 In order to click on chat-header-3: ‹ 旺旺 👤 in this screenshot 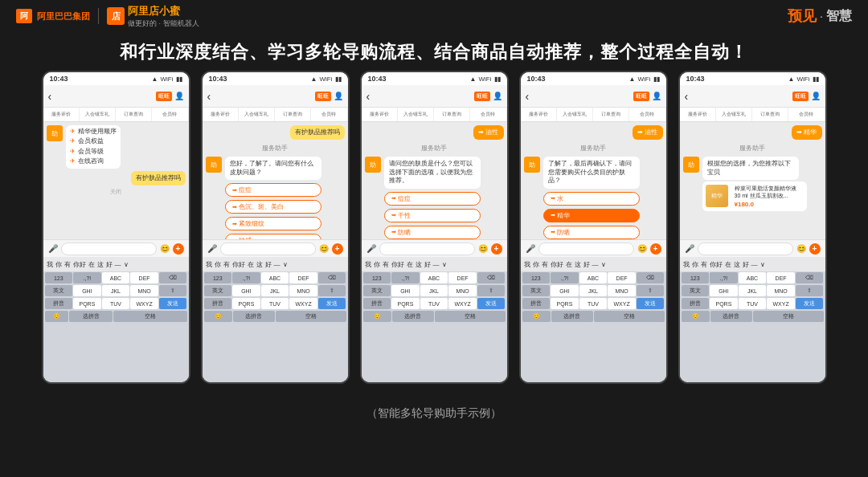, I will do `click(434, 96)`.